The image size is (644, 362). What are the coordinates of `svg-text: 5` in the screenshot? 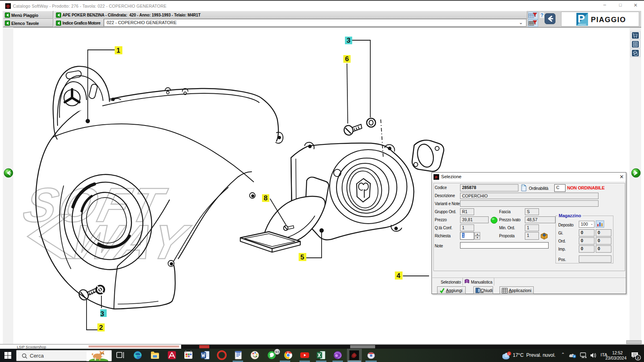 It's located at (302, 257).